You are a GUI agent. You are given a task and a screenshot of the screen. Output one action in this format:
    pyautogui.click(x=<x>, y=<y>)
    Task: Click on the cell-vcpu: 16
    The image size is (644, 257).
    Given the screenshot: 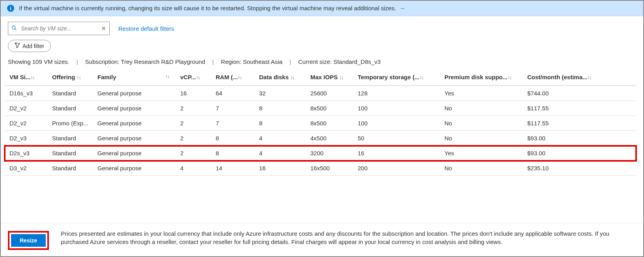 What is the action you would take?
    pyautogui.click(x=194, y=93)
    